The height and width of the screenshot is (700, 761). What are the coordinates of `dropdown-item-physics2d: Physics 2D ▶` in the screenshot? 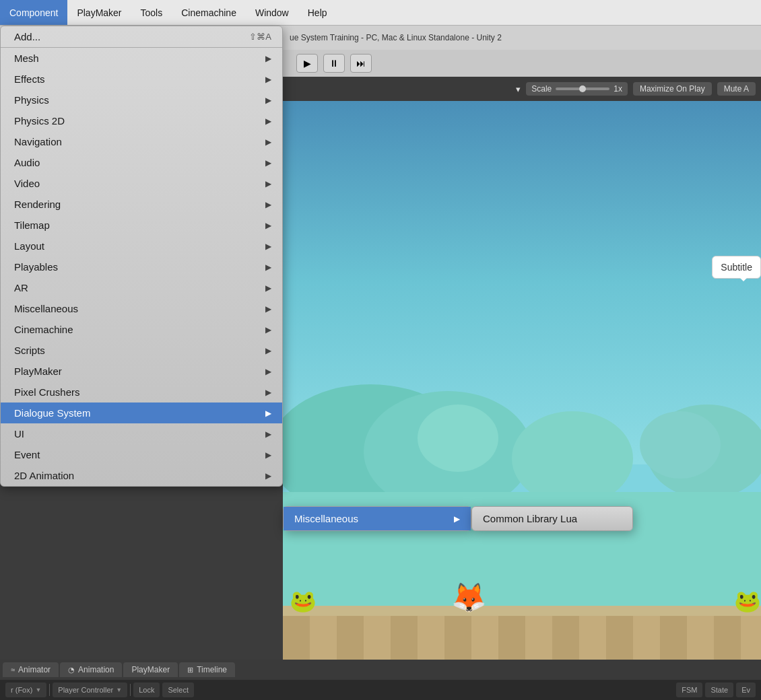 It's located at (141, 121).